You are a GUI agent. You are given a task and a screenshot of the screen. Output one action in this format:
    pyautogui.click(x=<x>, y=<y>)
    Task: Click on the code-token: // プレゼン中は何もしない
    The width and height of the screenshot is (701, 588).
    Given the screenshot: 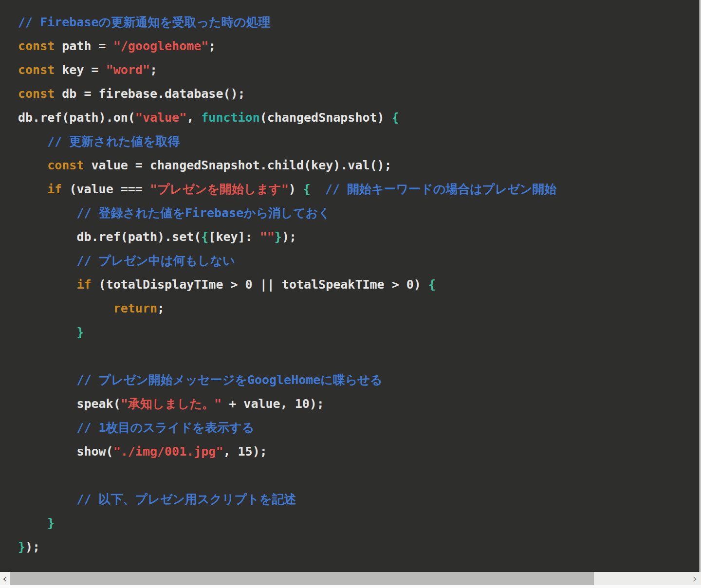 What is the action you would take?
    pyautogui.click(x=156, y=261)
    